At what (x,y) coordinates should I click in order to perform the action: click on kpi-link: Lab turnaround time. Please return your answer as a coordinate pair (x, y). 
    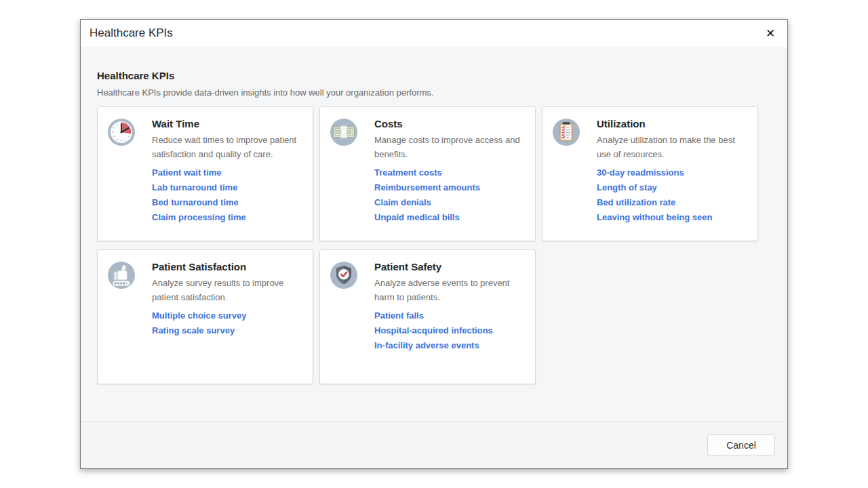
    Looking at the image, I should click on (228, 188).